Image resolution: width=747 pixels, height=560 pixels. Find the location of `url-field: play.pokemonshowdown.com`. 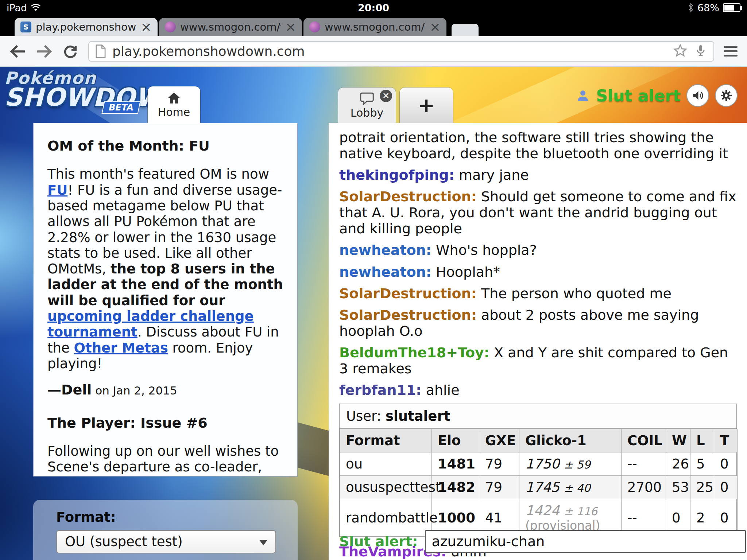

url-field: play.pokemonshowdown.com is located at coordinates (401, 51).